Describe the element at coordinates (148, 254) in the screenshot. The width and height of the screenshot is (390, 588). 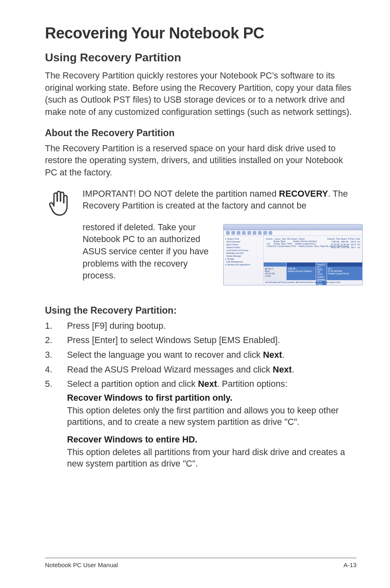
I see `important-note-continued: restored if deleted. Take your Notebook …` at that location.